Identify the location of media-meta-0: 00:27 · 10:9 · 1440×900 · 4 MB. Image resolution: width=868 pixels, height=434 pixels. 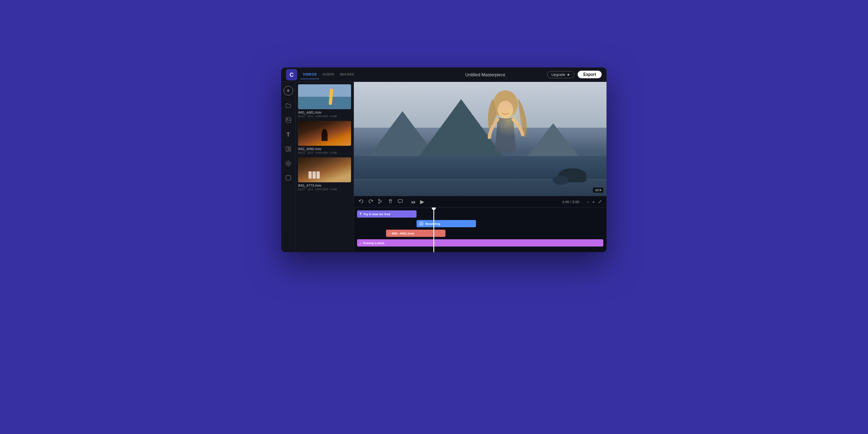
(325, 116).